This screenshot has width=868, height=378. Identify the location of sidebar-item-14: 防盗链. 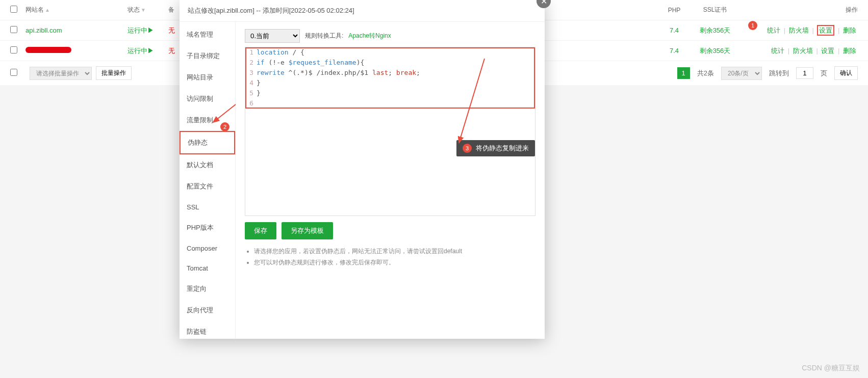
(207, 330).